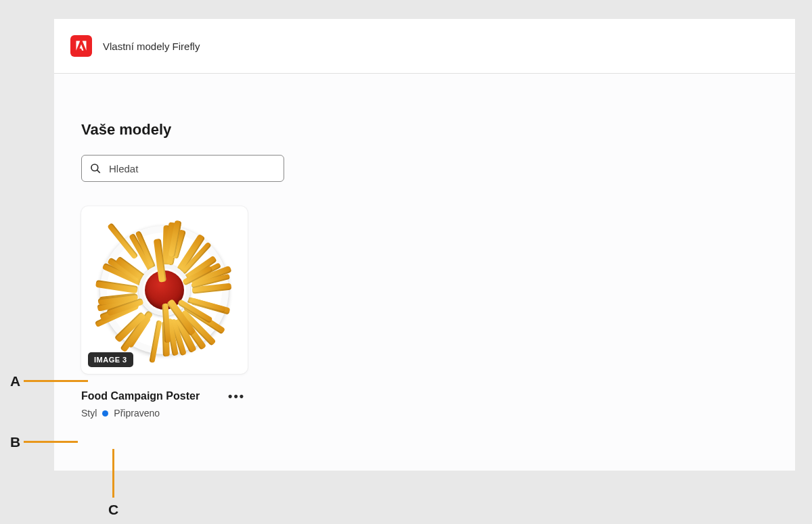 This screenshot has height=524, width=812. Describe the element at coordinates (106, 414) in the screenshot. I see `status-dot-icon` at that location.